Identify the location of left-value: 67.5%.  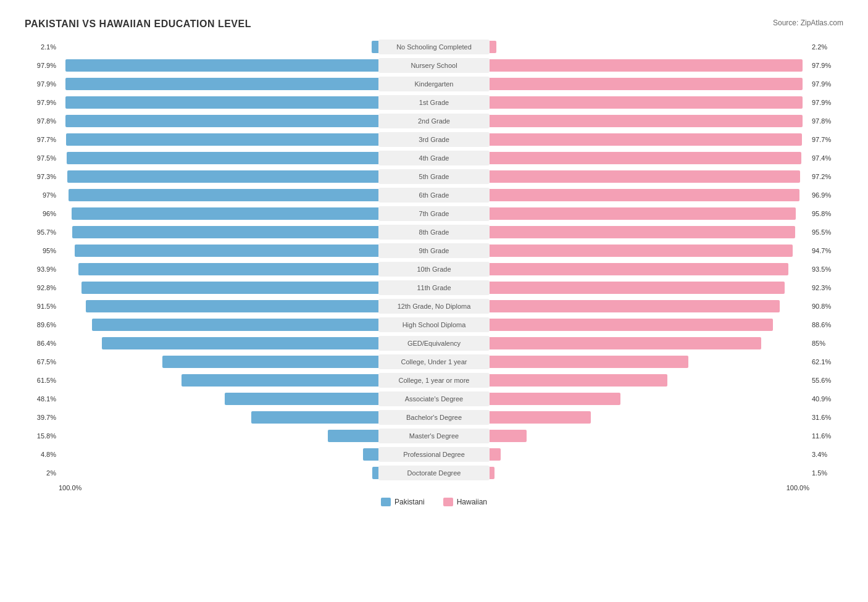
(42, 362).